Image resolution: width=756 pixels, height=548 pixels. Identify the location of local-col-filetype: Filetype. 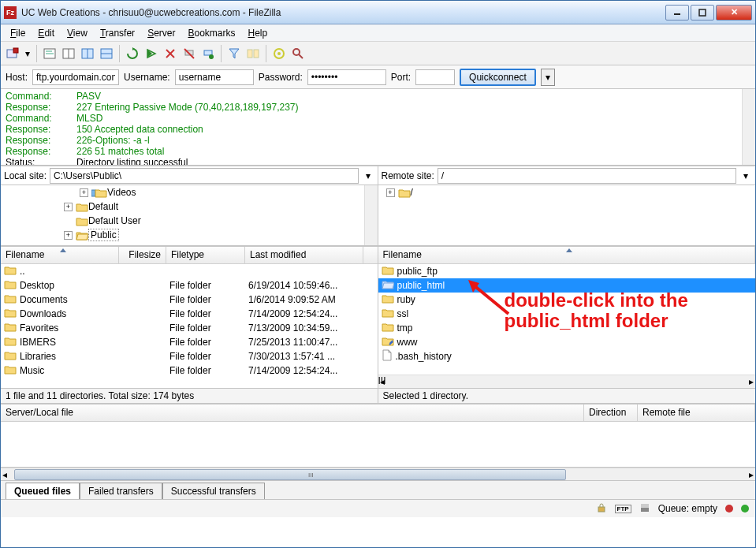
(206, 255).